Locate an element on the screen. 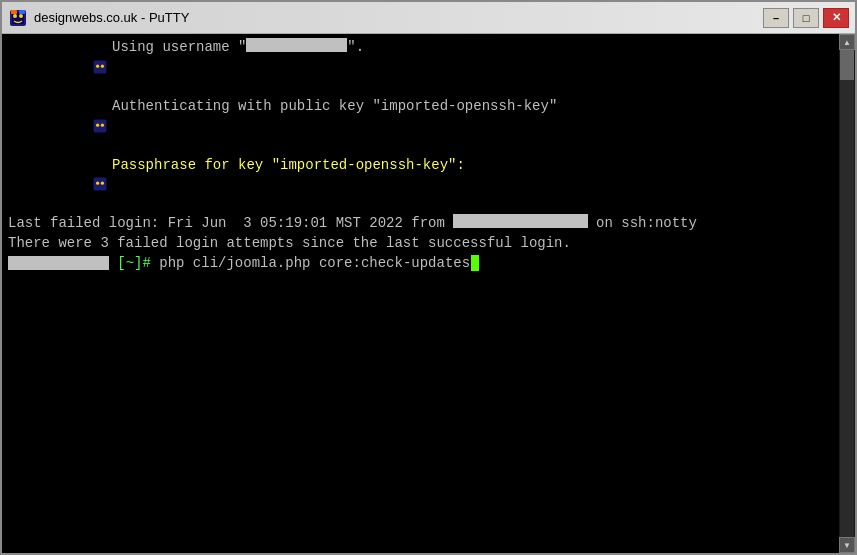 The width and height of the screenshot is (857, 555). redacted-ip is located at coordinates (520, 221).